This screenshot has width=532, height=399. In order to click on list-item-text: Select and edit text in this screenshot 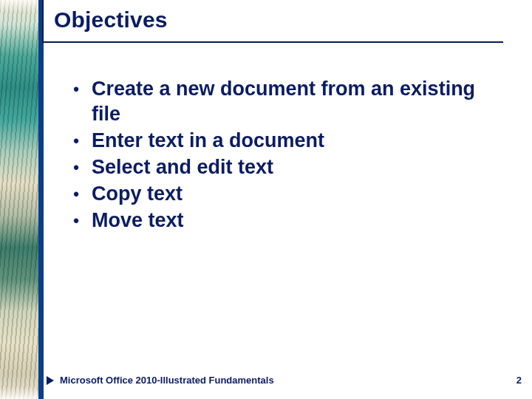, I will do `click(298, 168)`.